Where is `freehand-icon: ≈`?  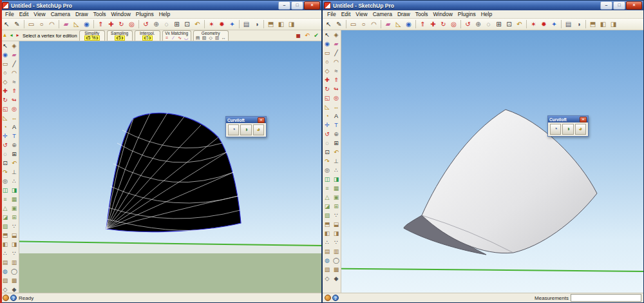
freehand-icon: ≈ is located at coordinates (14, 82).